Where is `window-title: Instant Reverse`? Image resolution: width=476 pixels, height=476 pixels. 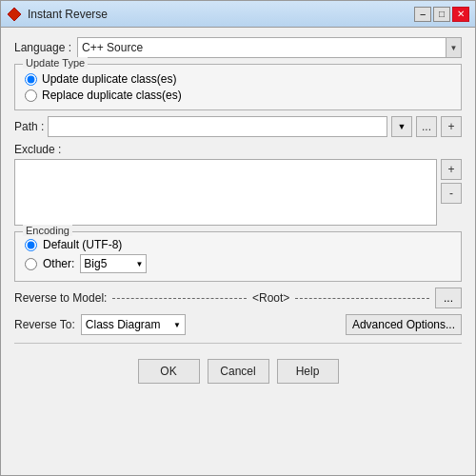 window-title: Instant Reverse is located at coordinates (68, 14).